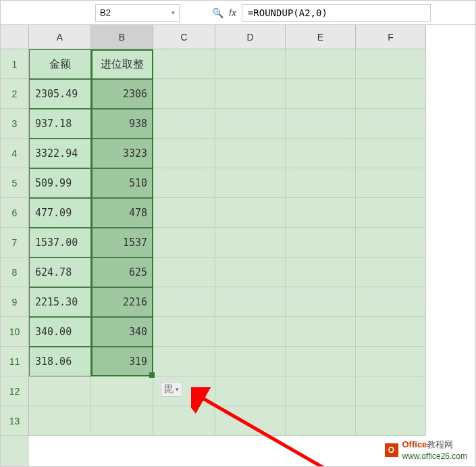 Image resolution: width=476 pixels, height=467 pixels. Describe the element at coordinates (122, 332) in the screenshot. I see `cell-B10: 340` at that location.